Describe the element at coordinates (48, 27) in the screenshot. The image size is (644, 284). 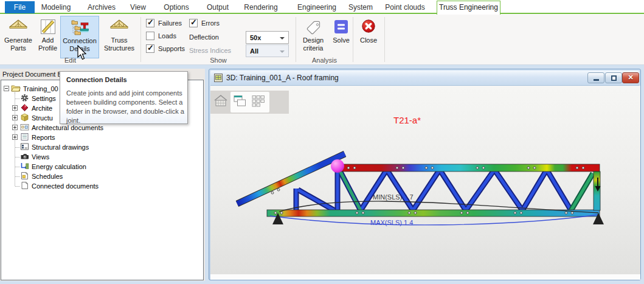
I see `profile-icon` at that location.